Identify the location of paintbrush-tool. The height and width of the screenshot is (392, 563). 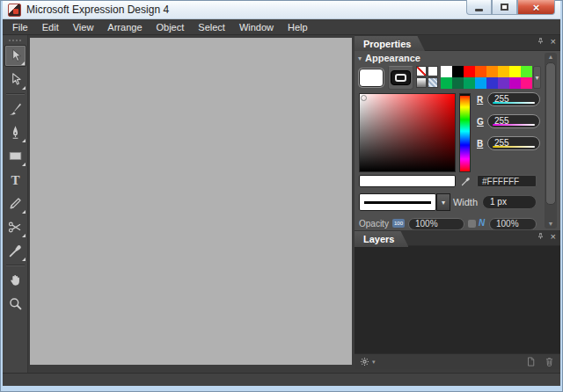
(16, 109).